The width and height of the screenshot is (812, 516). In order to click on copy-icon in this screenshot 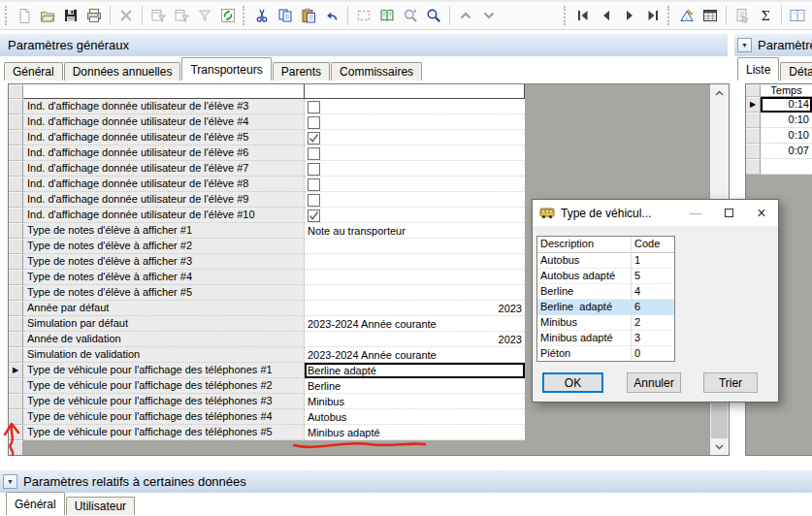, I will do `click(285, 16)`.